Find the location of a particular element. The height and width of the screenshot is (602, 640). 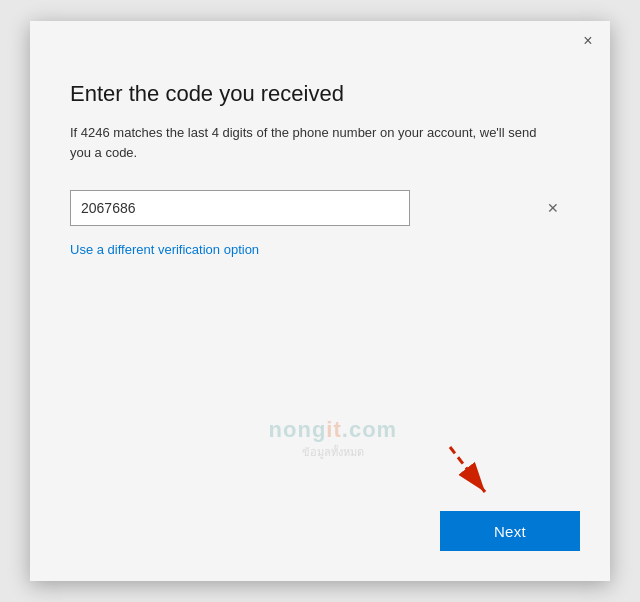

close-icon: × is located at coordinates (588, 41).